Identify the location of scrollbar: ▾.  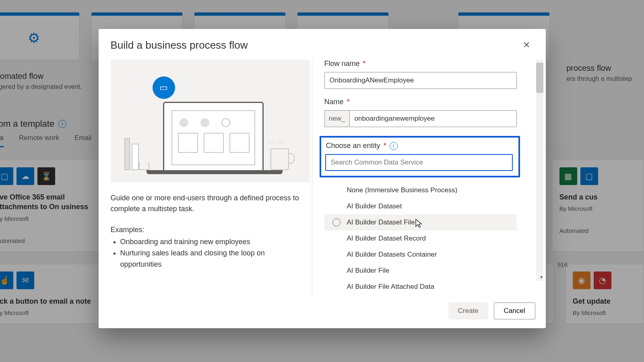
(540, 170).